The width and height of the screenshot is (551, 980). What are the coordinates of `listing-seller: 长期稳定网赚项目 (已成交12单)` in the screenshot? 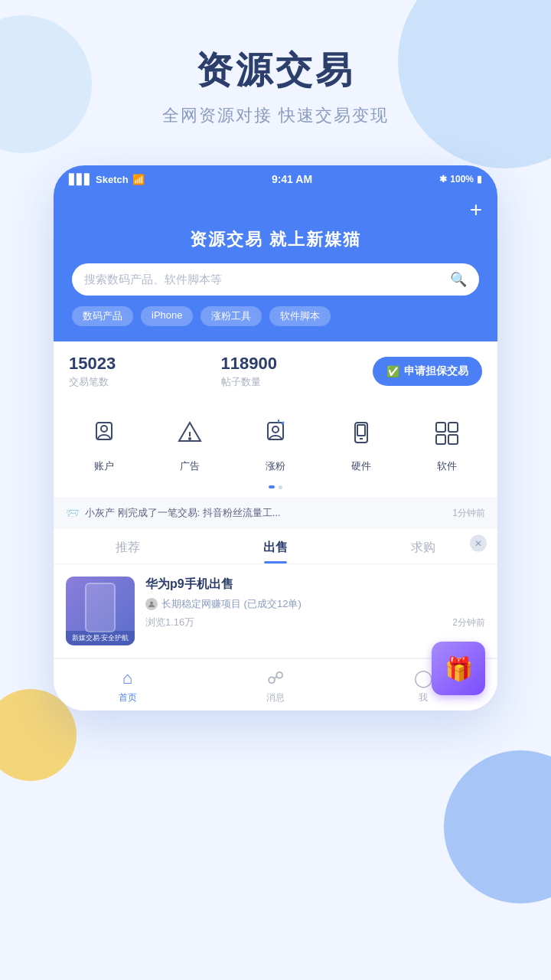 It's located at (315, 604).